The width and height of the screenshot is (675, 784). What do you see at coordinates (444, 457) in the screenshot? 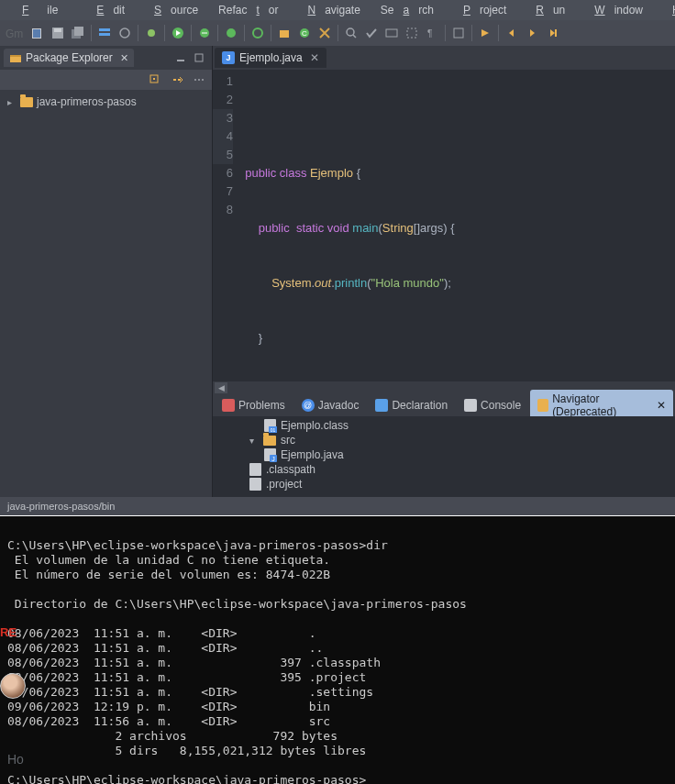
I see `navigator-tree: Ejemplo.class ▾src Ejemplo.java .classpa…` at bounding box center [444, 457].